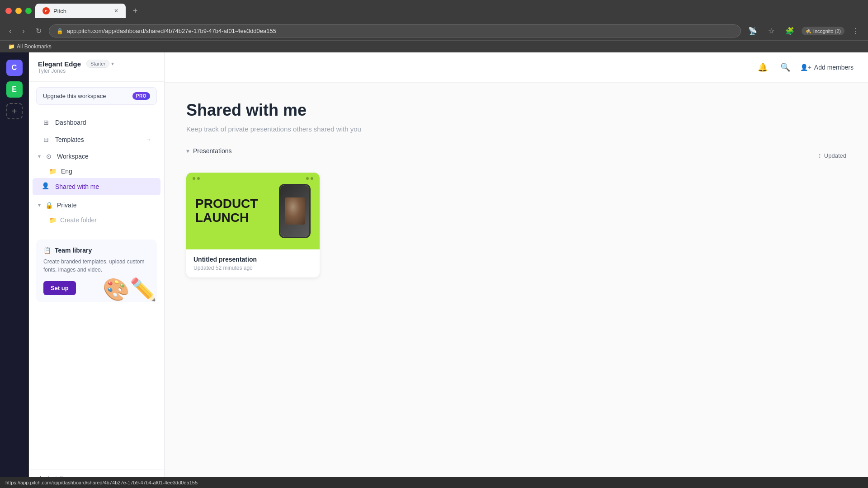 The image size is (868, 488). I want to click on phone-face-visual, so click(295, 211).